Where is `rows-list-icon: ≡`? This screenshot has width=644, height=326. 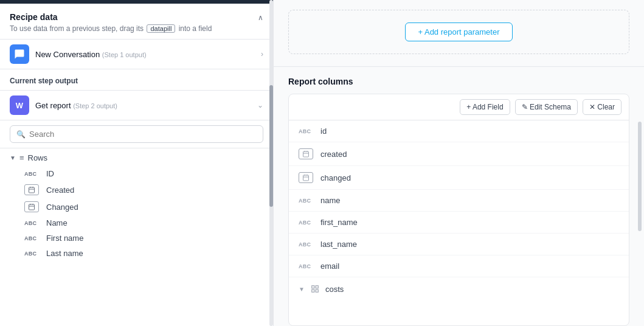 rows-list-icon: ≡ is located at coordinates (22, 158).